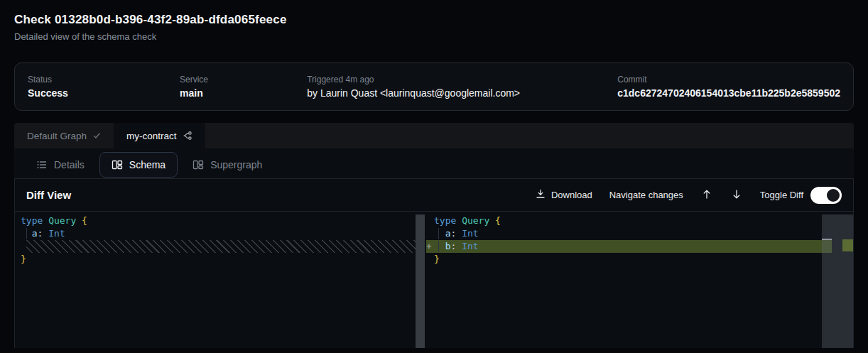  Describe the element at coordinates (848, 246) in the screenshot. I see `added-change-overview-marker` at that location.